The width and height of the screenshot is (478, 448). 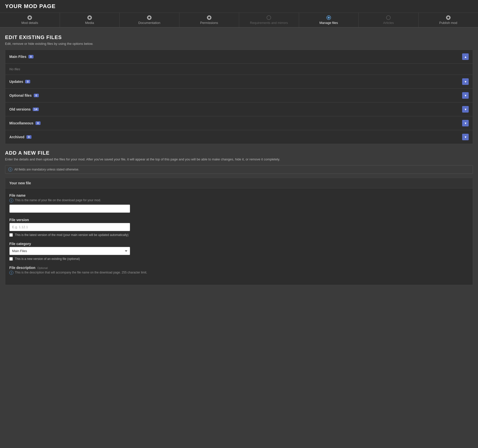 What do you see at coordinates (239, 244) in the screenshot?
I see `file-category-label: File category` at bounding box center [239, 244].